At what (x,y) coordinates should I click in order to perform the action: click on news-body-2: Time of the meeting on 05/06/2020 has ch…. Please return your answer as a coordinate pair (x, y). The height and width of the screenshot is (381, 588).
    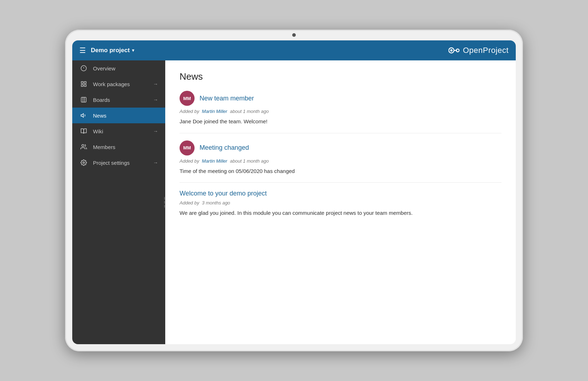
    Looking at the image, I should click on (340, 172).